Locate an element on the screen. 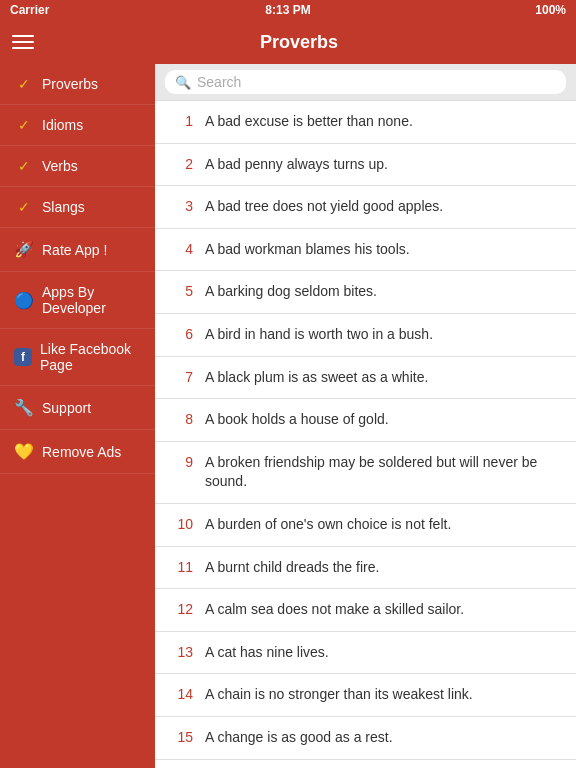  proverb-text: A burnt child dreads the fire. is located at coordinates (292, 568).